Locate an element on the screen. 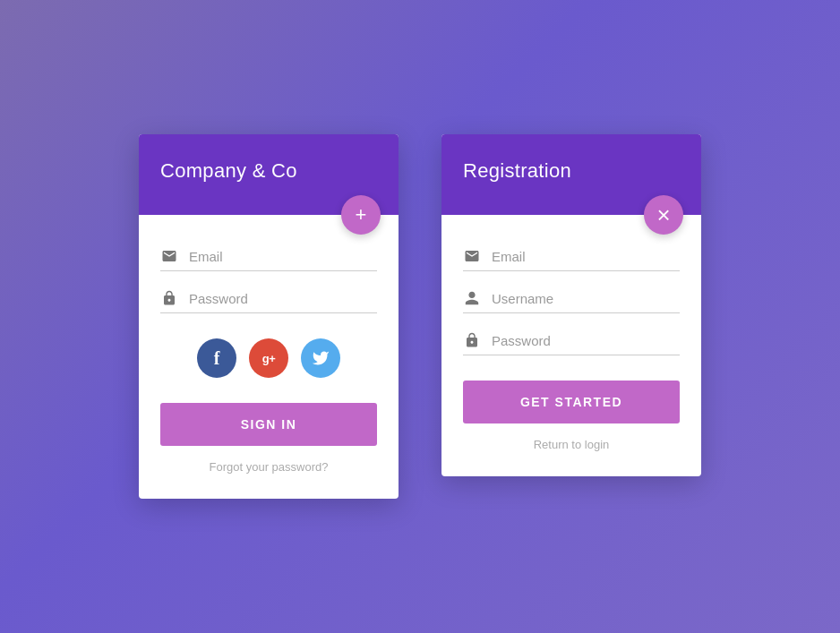  login-card-header: Company & Co + is located at coordinates (269, 175).